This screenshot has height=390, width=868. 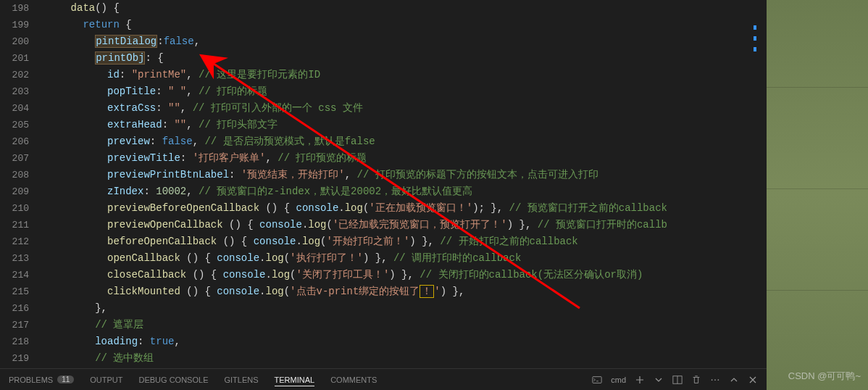 What do you see at coordinates (406, 309) in the screenshot?
I see `code-line: },` at bounding box center [406, 309].